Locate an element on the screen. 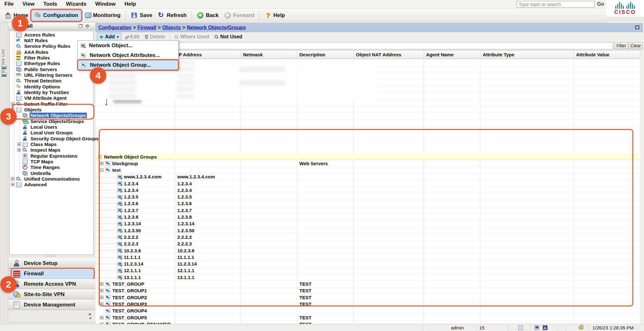 Image resolution: width=644 pixels, height=331 pixels. delete-button: Delete is located at coordinates (155, 37).